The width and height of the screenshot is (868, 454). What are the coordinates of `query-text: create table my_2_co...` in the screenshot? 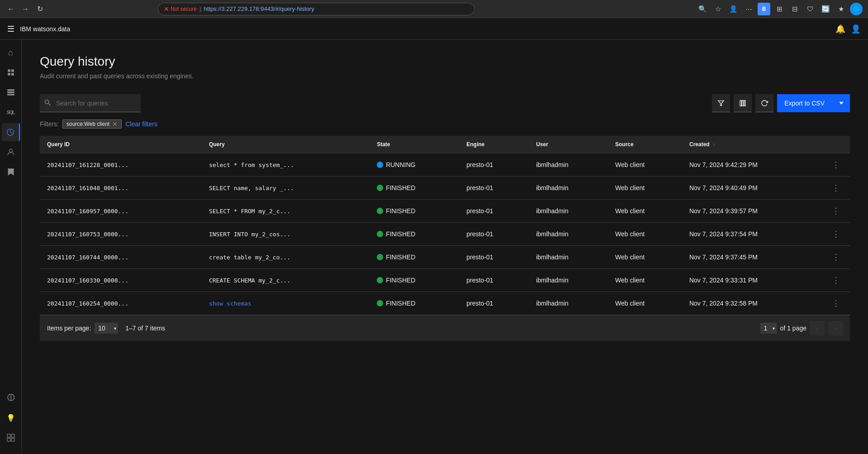 It's located at (250, 257).